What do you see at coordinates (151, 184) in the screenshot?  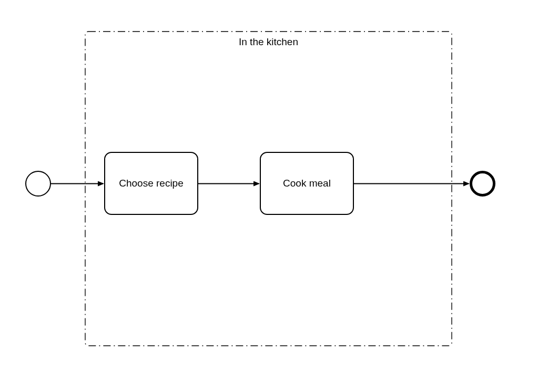 I see `task-label: Choose recipe` at bounding box center [151, 184].